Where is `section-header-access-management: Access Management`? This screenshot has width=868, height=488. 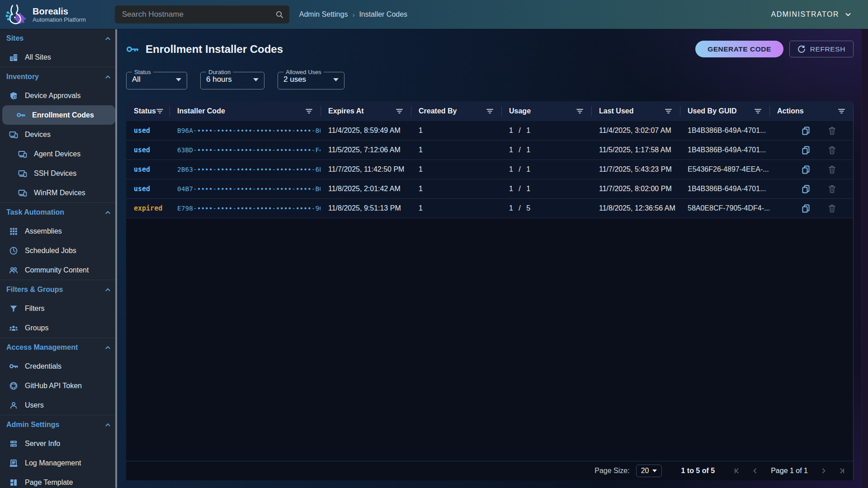
section-header-access-management: Access Management is located at coordinates (59, 347).